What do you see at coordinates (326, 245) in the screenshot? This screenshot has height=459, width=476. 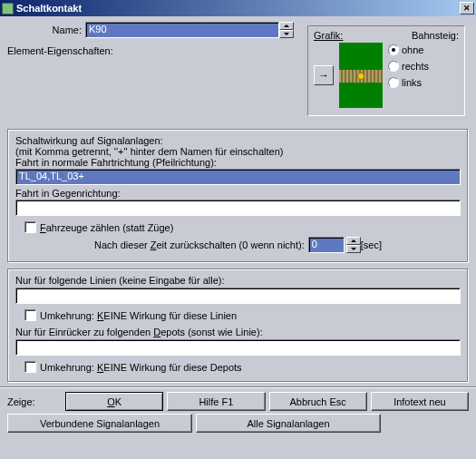 I see `delay-input: 0` at bounding box center [326, 245].